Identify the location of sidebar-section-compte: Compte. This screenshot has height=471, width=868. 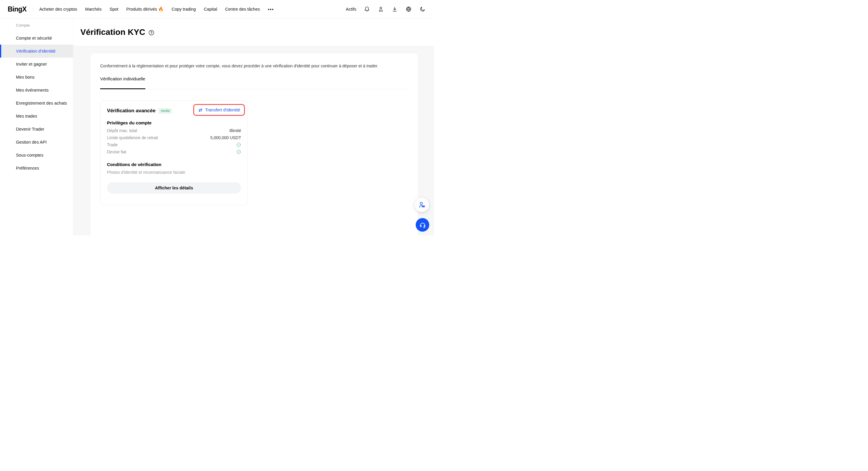
(36, 25).